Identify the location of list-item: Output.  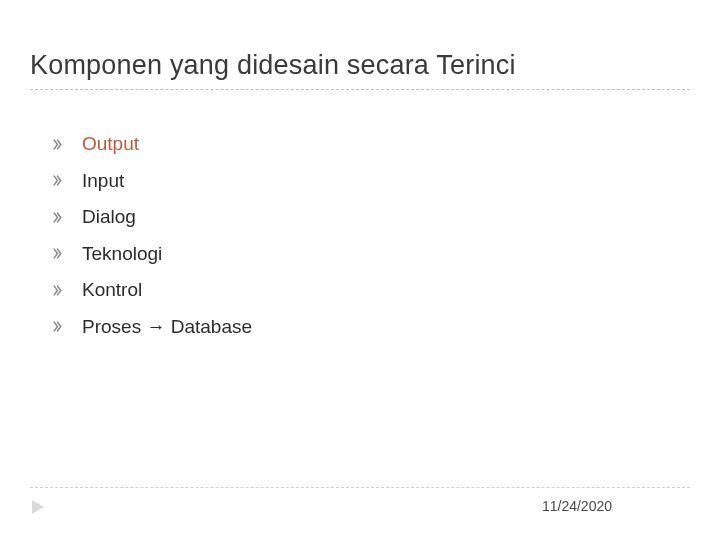
(371, 144).